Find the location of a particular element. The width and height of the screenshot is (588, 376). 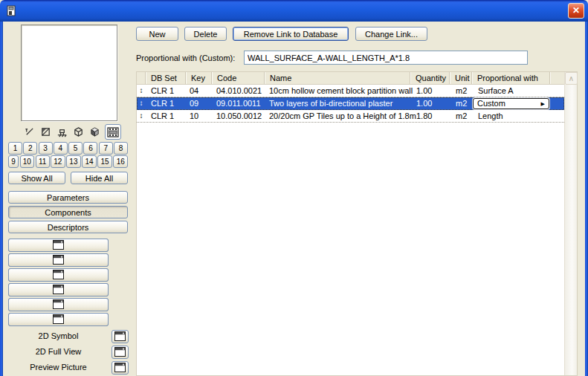

close-icon: ✕ is located at coordinates (576, 10).